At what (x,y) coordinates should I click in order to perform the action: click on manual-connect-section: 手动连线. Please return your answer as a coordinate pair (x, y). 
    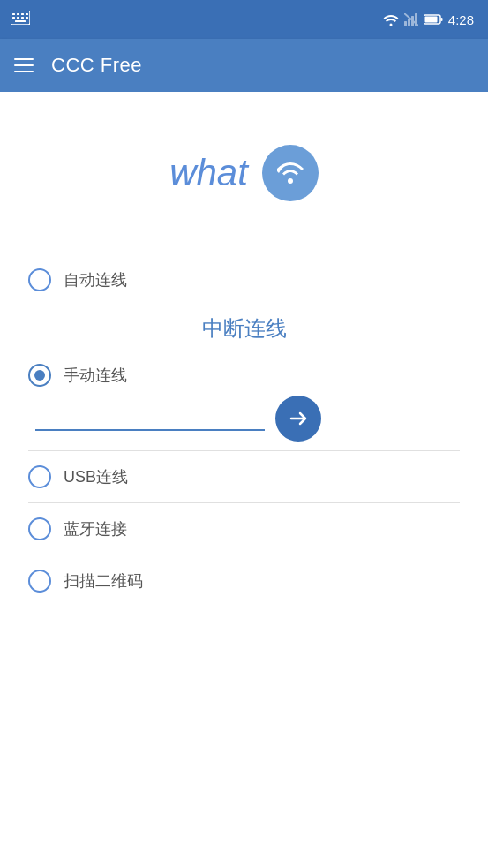
    Looking at the image, I should click on (244, 404).